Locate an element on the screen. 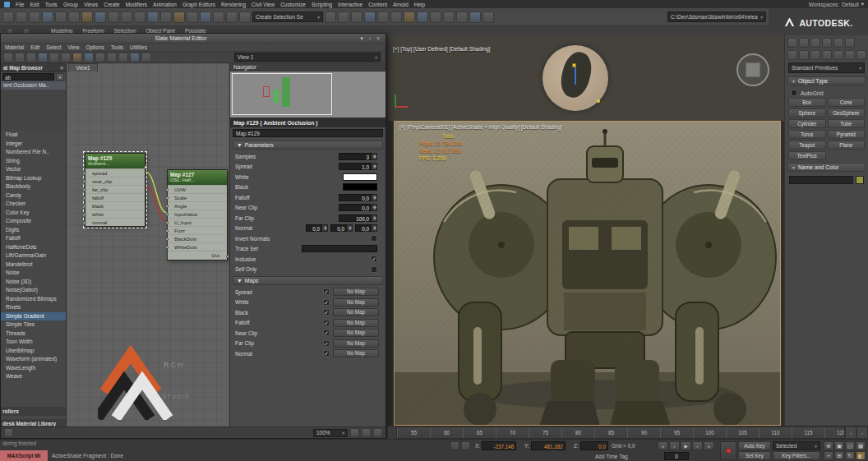 The height and width of the screenshot is (461, 868). node-input-pin: normal is located at coordinates (115, 222).